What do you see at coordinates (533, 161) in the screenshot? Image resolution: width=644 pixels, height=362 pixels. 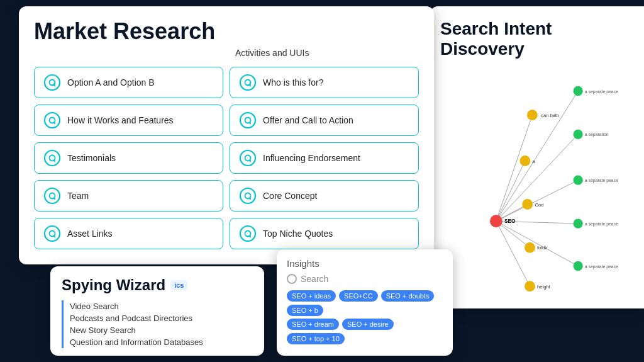 I see `svg-text: a` at bounding box center [533, 161].